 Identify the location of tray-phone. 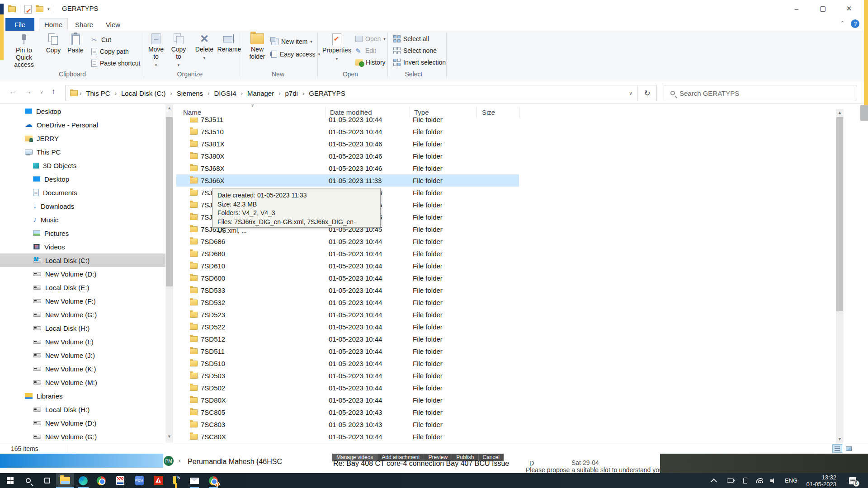
(745, 481).